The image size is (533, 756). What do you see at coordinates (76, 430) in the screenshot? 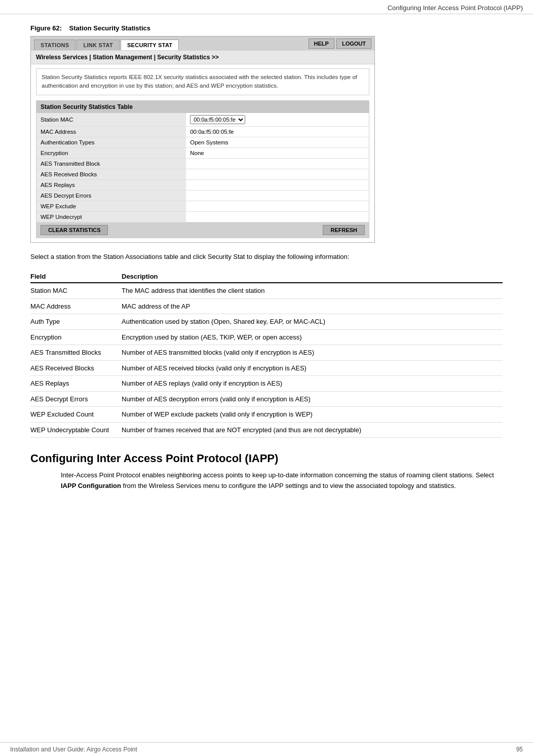
I see `field-name: WEP Undecryptable Count` at bounding box center [76, 430].